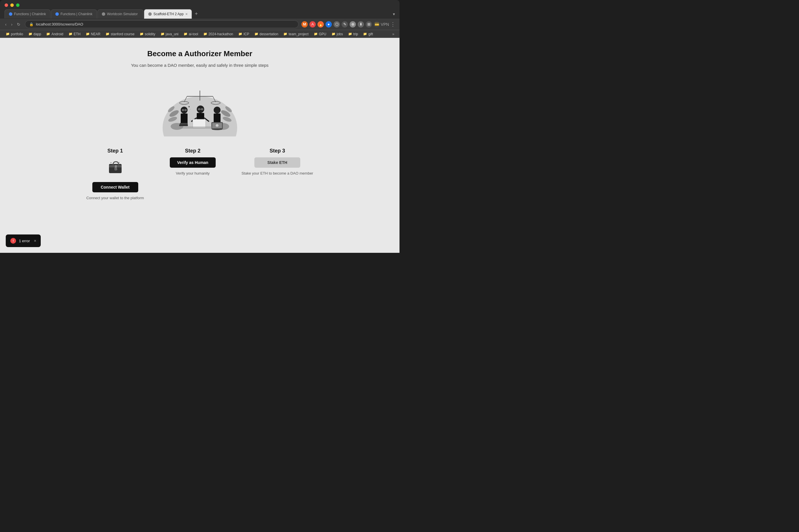 Image resolution: width=799 pixels, height=532 pixels. Describe the element at coordinates (377, 24) in the screenshot. I see `extension-icon-9: 💳` at that location.